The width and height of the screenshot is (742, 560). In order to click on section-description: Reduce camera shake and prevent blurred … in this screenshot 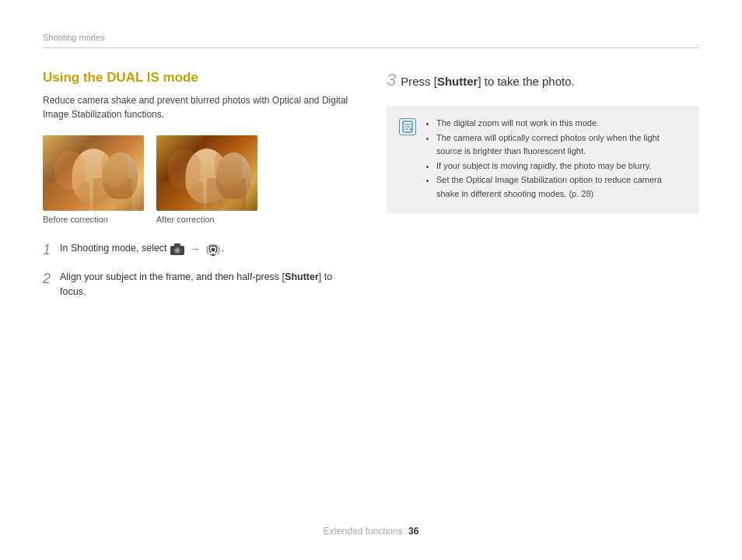, I will do `click(199, 107)`.